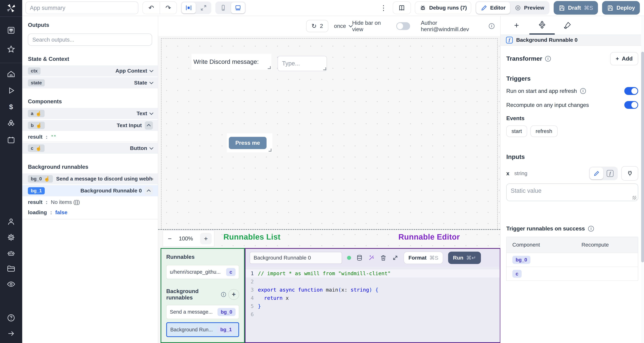 This screenshot has width=644, height=343. Describe the element at coordinates (544, 131) in the screenshot. I see `event-chip-refresh: refresh` at that location.